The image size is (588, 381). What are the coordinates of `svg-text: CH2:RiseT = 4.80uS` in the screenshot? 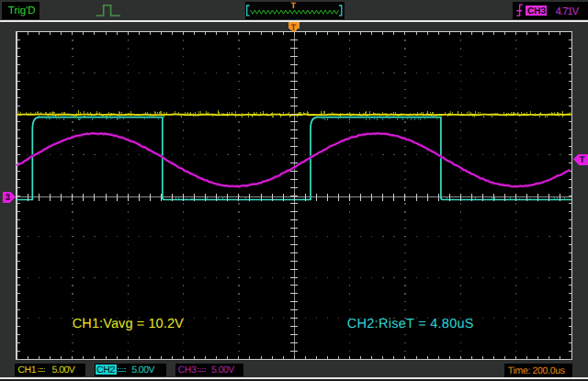 It's located at (411, 324).